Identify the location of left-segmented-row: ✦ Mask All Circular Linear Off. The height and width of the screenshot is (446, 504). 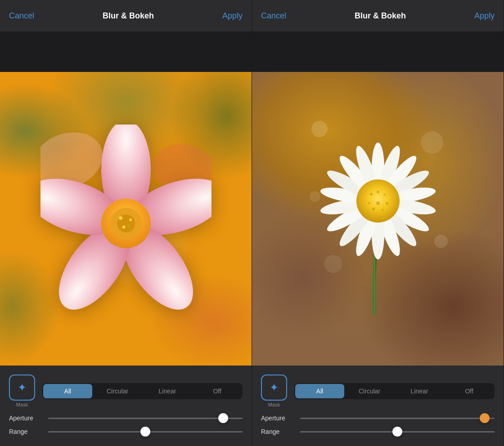
(126, 391).